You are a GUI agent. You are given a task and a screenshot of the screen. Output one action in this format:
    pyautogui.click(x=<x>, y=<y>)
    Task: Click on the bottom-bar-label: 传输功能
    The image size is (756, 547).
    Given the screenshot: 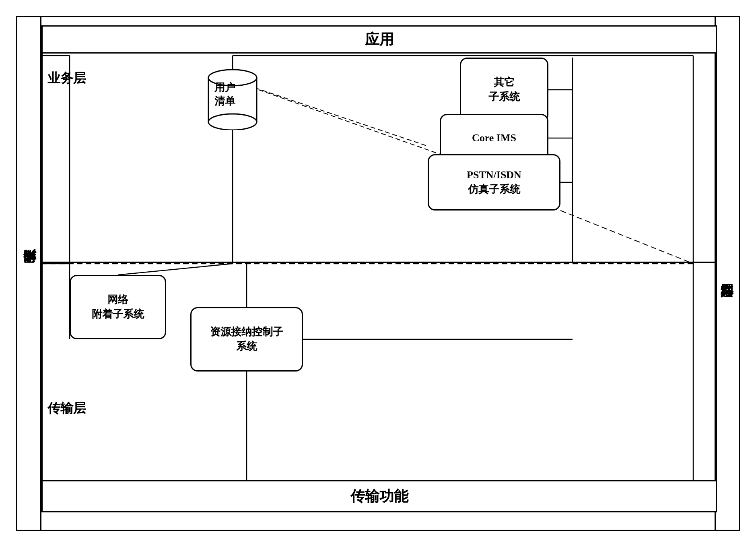 What is the action you would take?
    pyautogui.click(x=379, y=497)
    